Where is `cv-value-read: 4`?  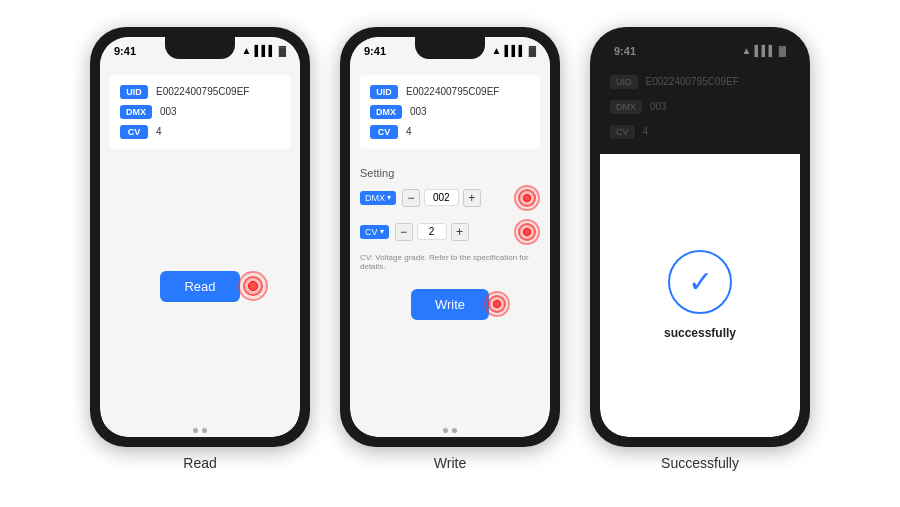
cv-value-read: 4 is located at coordinates (159, 132).